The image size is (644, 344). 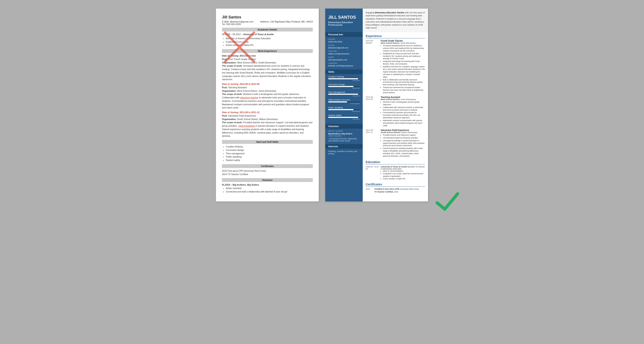 I want to click on vol-period: 2014-01 - present, so click(x=344, y=131).